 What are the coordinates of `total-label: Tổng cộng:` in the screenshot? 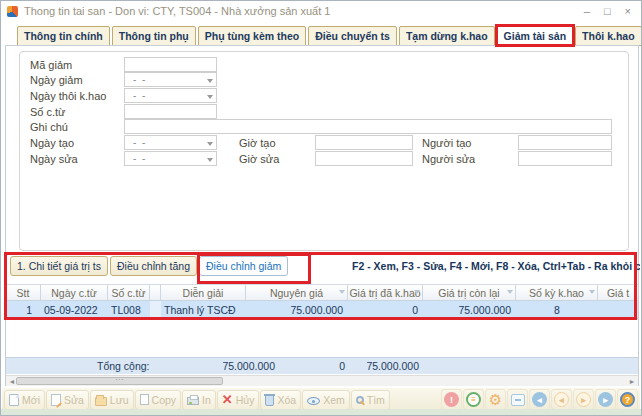 It's located at (124, 366).